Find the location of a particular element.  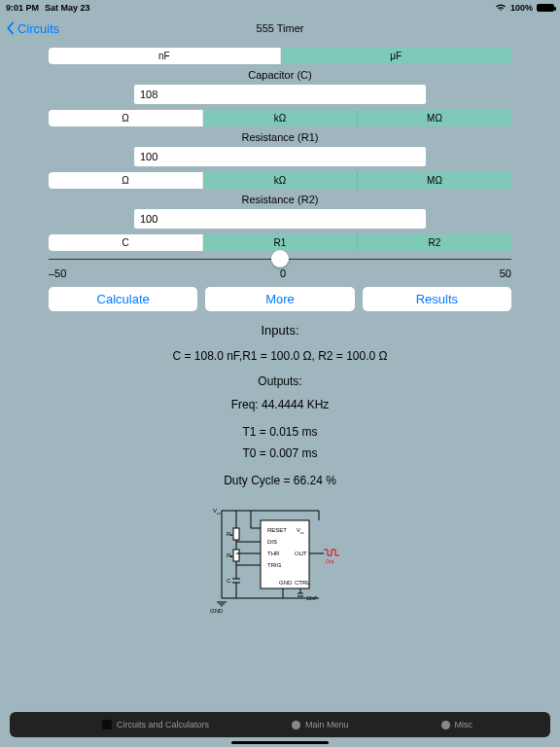

output-t0: T0 = 0.007 ms is located at coordinates (280, 453).